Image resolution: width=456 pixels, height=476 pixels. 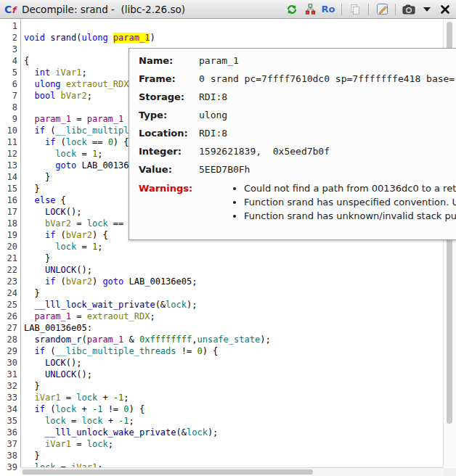 What do you see at coordinates (292, 9) in the screenshot?
I see `refresh-icon` at bounding box center [292, 9].